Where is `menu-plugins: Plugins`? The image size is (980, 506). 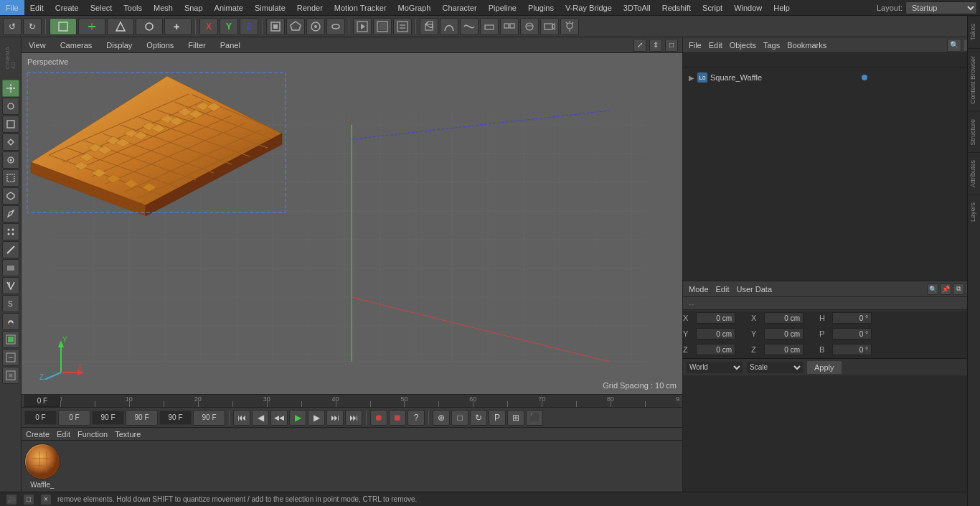
menu-plugins: Plugins is located at coordinates (541, 7).